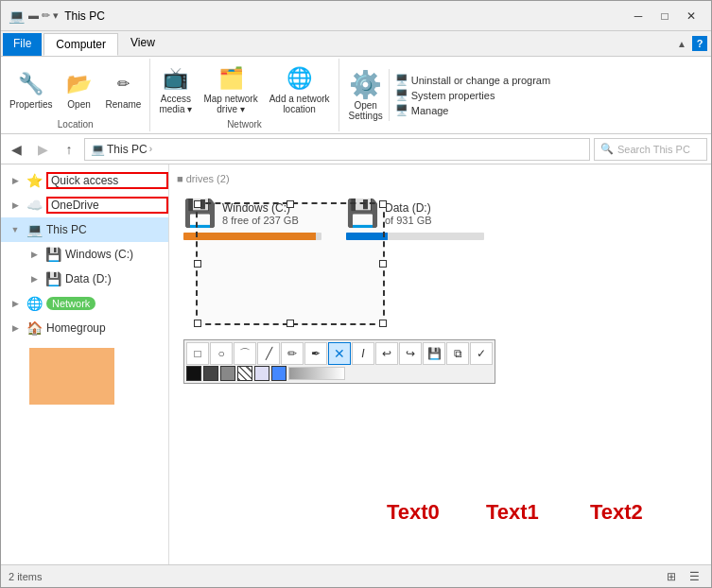  What do you see at coordinates (300, 89) in the screenshot?
I see `add-network-location-button: 🌐 Add a network location` at bounding box center [300, 89].